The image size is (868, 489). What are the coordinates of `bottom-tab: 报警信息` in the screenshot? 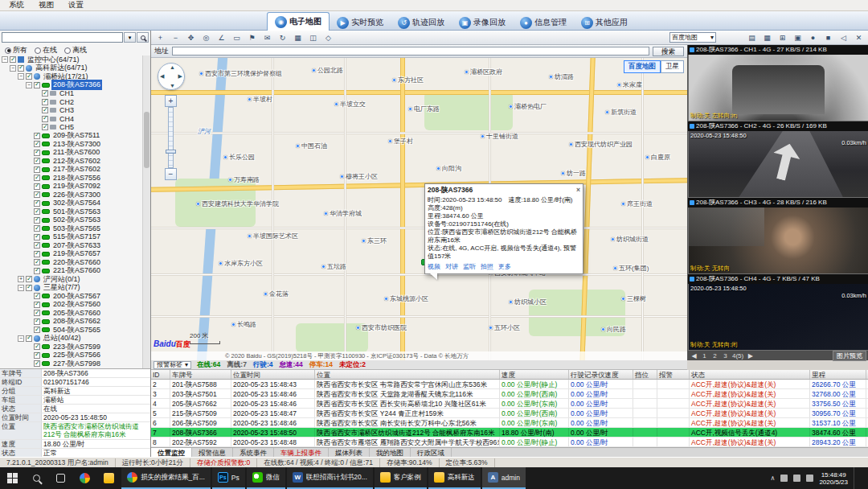 It's located at (212, 453).